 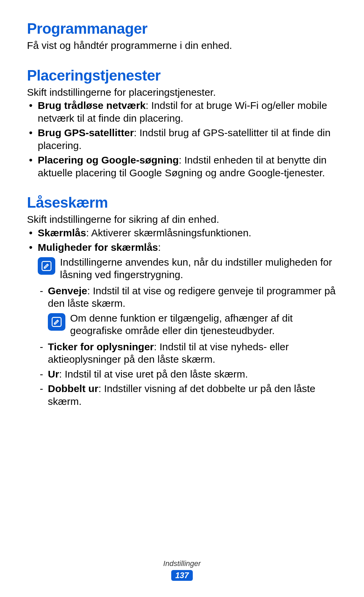 What do you see at coordinates (182, 139) in the screenshot?
I see `bullet-list-placeringstjenester: Brug trådløse netværk: Indstil for at br…` at bounding box center [182, 139].